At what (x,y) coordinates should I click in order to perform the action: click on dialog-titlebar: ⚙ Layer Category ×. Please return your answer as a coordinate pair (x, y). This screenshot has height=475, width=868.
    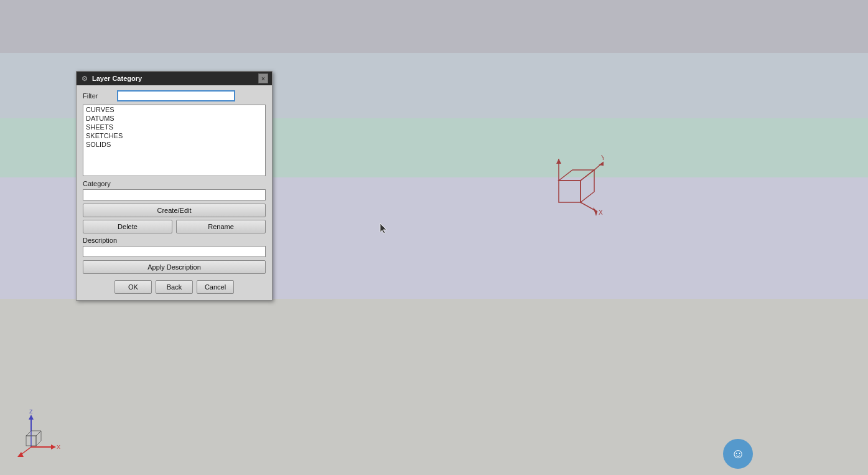
    Looking at the image, I should click on (174, 78).